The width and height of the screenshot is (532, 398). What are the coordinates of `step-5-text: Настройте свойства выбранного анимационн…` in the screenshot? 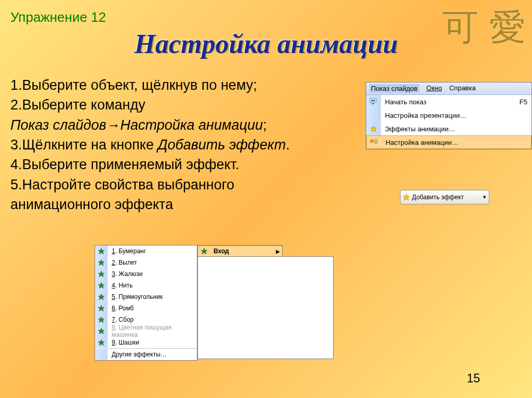 It's located at (123, 195).